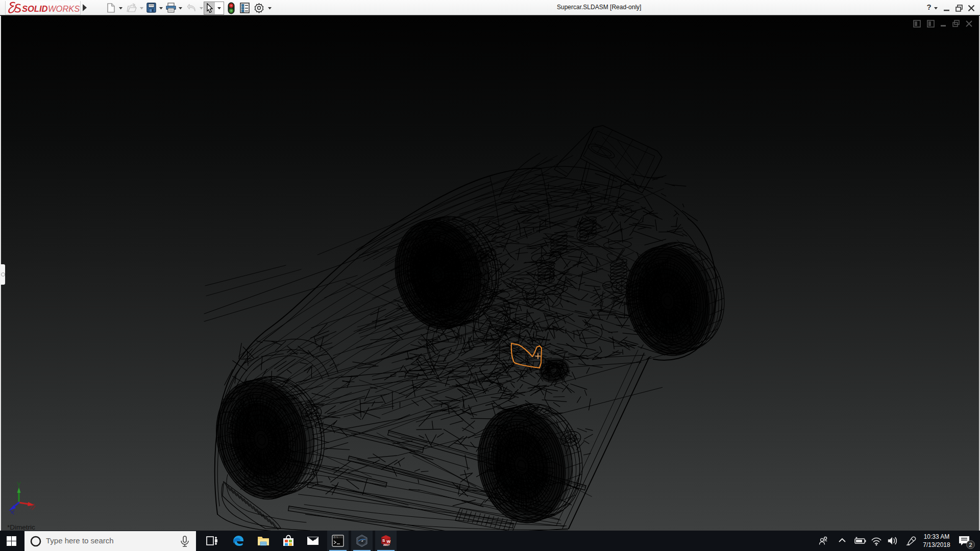  What do you see at coordinates (35, 9) in the screenshot?
I see `svg-text: SOLID` at bounding box center [35, 9].